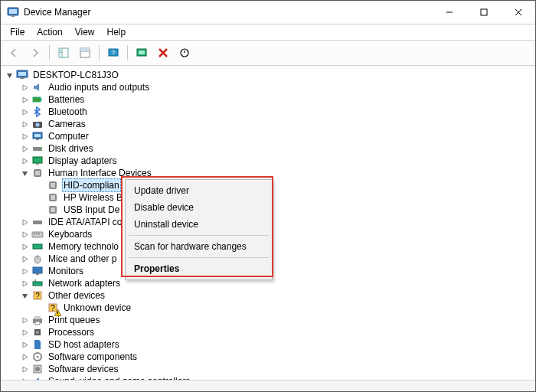 Image resolution: width=536 pixels, height=392 pixels. What do you see at coordinates (268, 100) in the screenshot?
I see `tree-category-batteries: Batteries` at bounding box center [268, 100].